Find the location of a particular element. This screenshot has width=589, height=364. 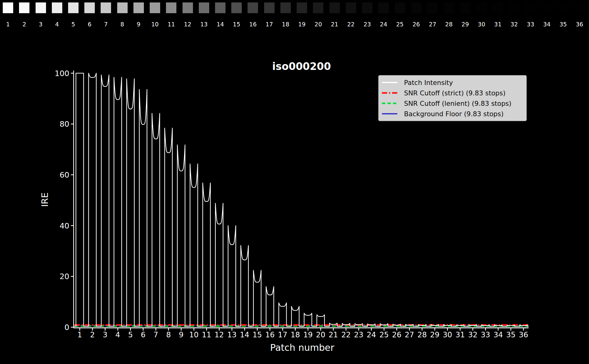

x-tick-label: 14 is located at coordinates (245, 335).